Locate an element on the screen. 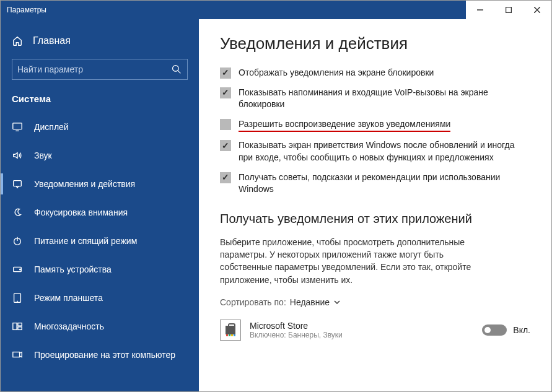  power-icon is located at coordinates (17, 241).